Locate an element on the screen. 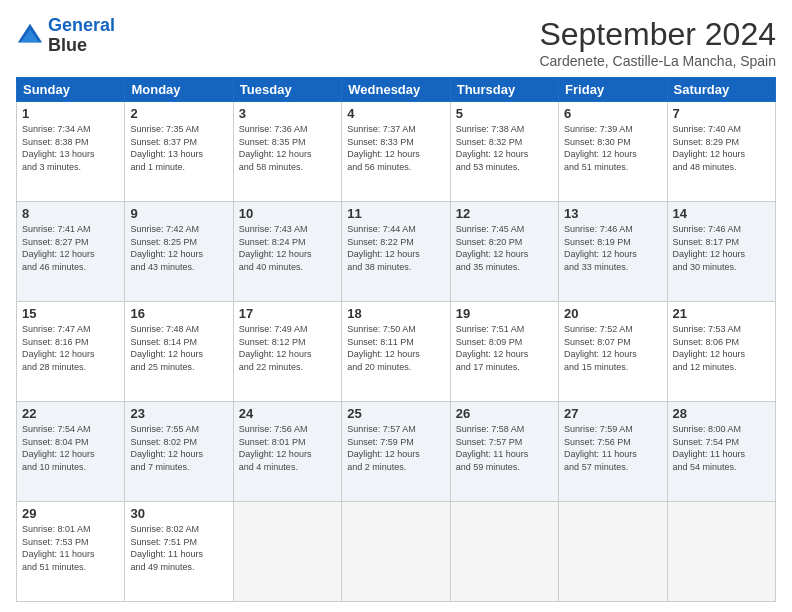  calendar-cell: 6Sunrise: 7:39 AM Sunset: 8:30 PM Daylig… is located at coordinates (613, 152).